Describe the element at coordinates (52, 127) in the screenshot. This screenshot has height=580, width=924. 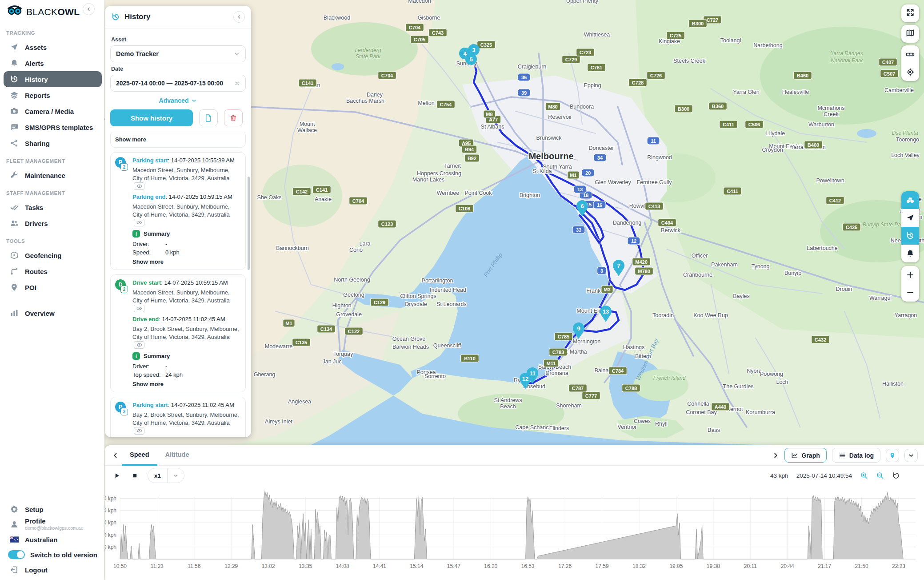
I see `sidebar-item-sms-gprs-templates: SMS/GPRS templates` at that location.